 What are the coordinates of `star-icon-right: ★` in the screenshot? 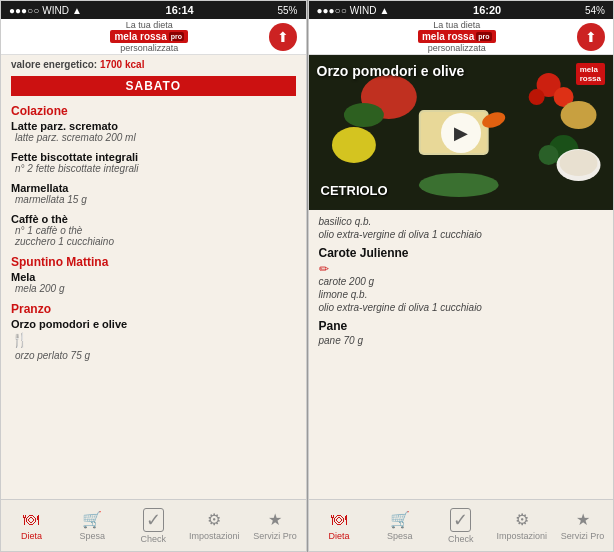 It's located at (583, 520).